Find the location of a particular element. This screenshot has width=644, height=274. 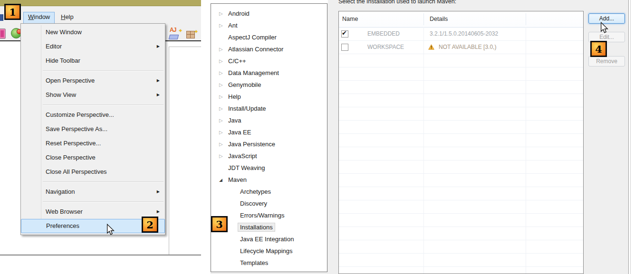

menu-item-label: Show View is located at coordinates (61, 95).